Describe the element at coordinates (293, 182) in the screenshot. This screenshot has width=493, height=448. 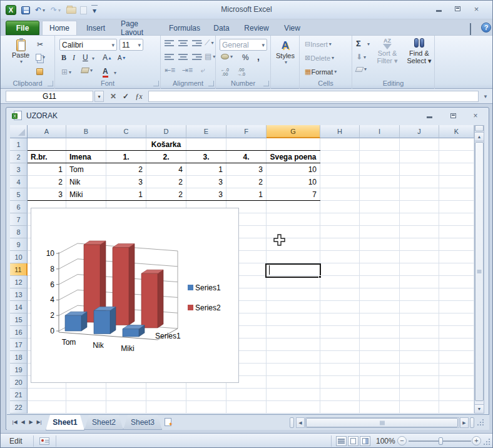
I see `cell-G4: 10` at that location.